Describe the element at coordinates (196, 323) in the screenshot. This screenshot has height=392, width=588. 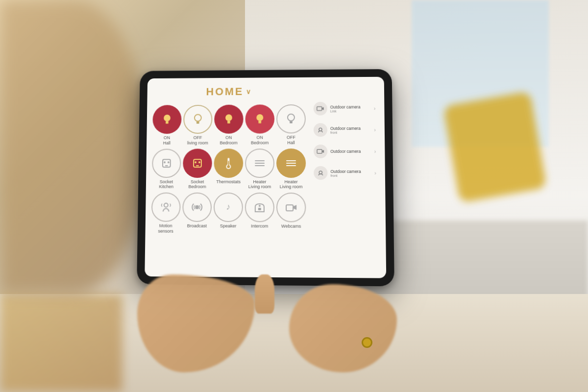
I see `hand-left` at that location.